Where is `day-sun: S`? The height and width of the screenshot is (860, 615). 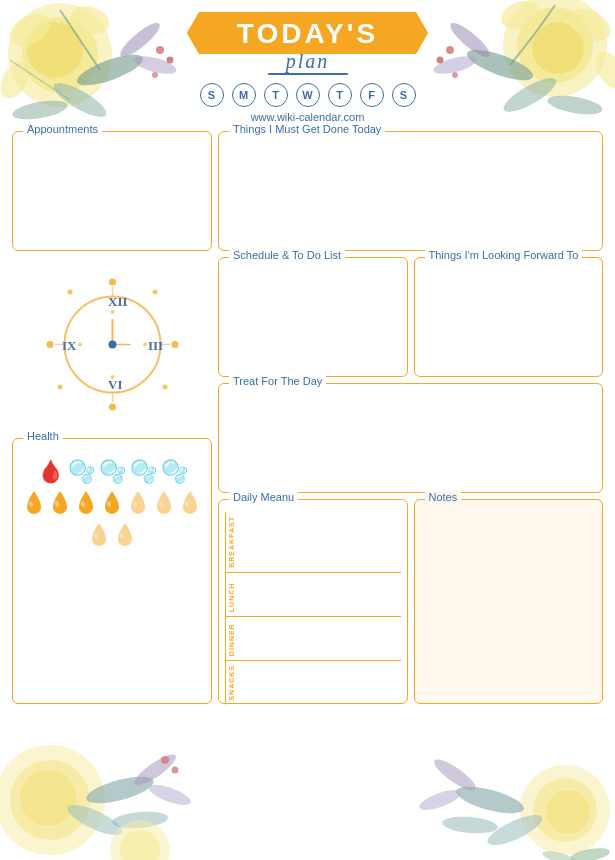 day-sun: S is located at coordinates (212, 95).